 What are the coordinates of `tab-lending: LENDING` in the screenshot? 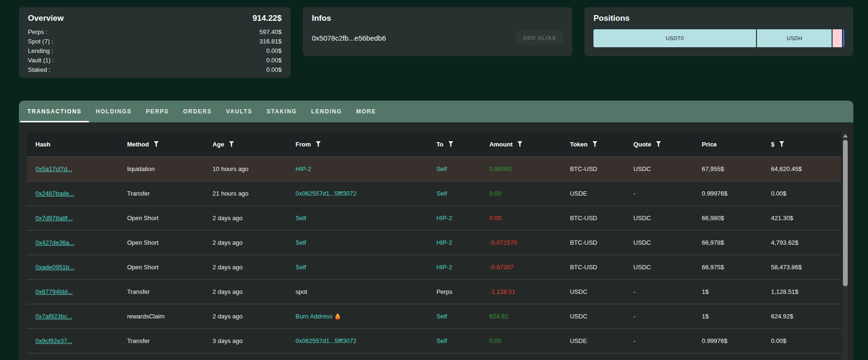 It's located at (326, 111).